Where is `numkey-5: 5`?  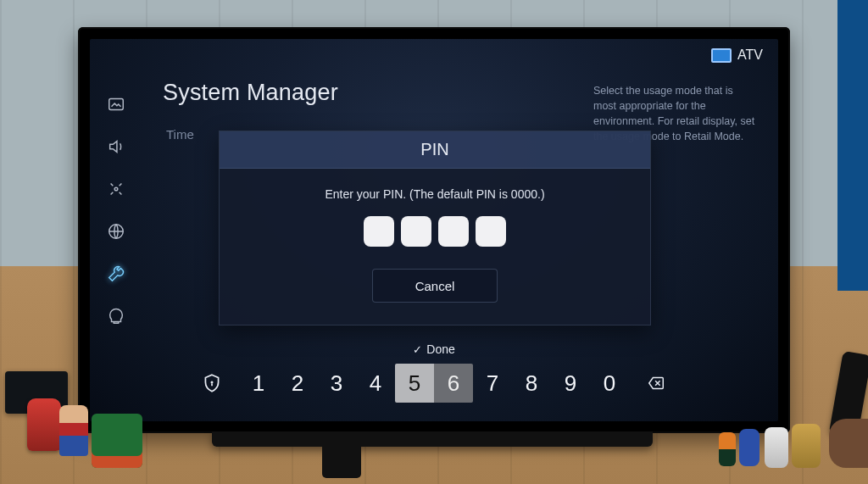
numkey-5: 5 is located at coordinates (415, 383).